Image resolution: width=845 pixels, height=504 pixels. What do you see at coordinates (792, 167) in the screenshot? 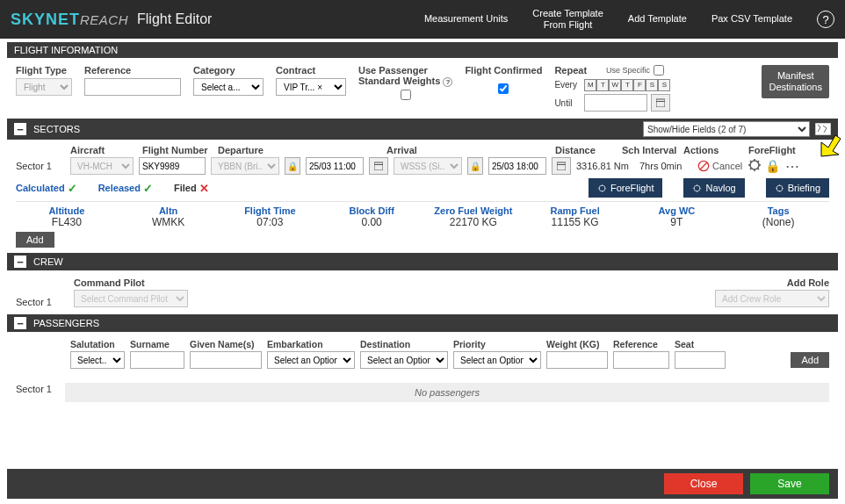
I see `more-actions-icon: ⋯` at bounding box center [792, 167].